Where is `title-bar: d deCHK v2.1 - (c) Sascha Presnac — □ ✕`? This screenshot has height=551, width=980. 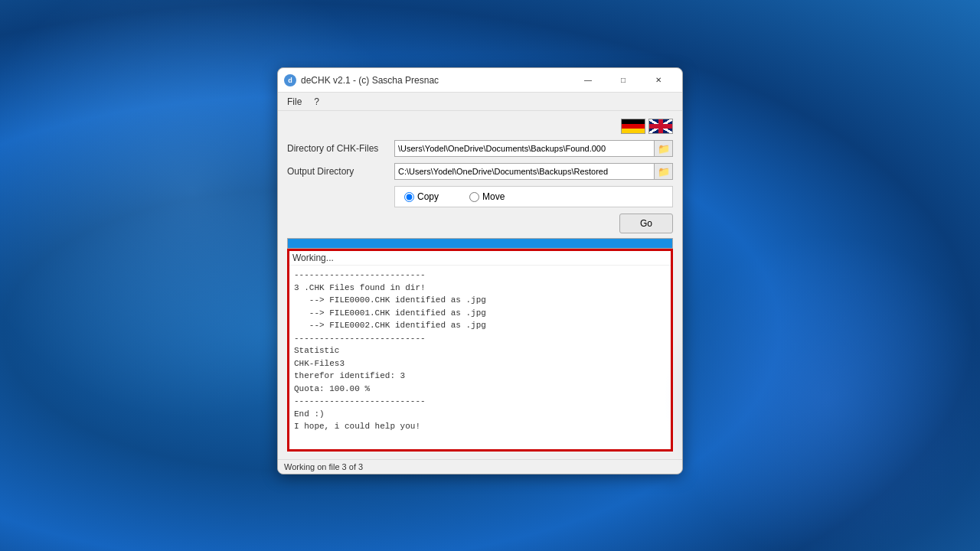 title-bar: d deCHK v2.1 - (c) Sascha Presnac — □ ✕ is located at coordinates (480, 80).